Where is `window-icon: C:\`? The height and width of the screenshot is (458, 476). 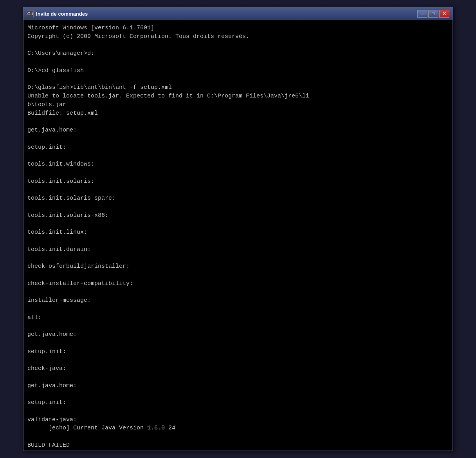 window-icon: C:\ is located at coordinates (30, 14).